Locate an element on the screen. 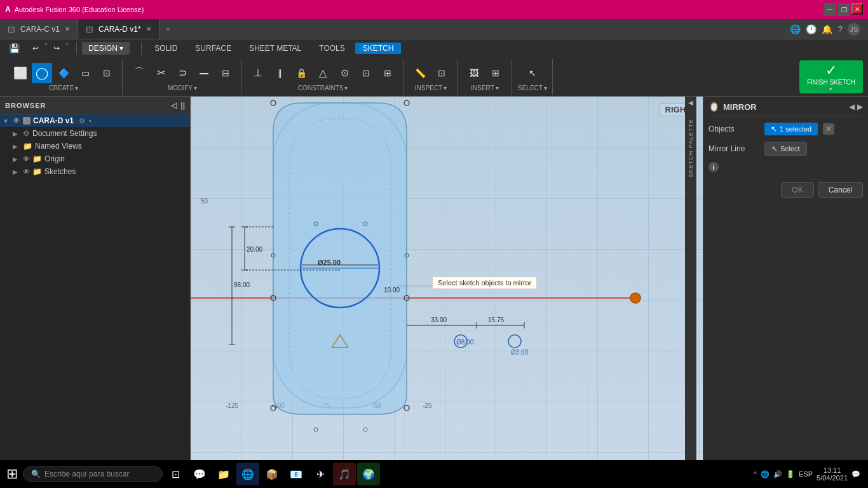  restore-btn: ❐ is located at coordinates (844, 10).